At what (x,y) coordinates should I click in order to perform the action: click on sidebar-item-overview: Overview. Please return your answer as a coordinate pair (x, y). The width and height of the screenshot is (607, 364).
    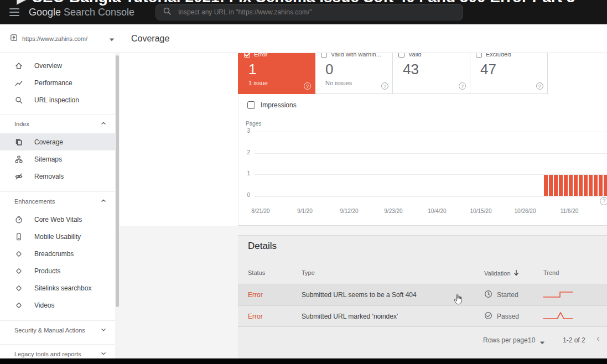
    Looking at the image, I should click on (58, 65).